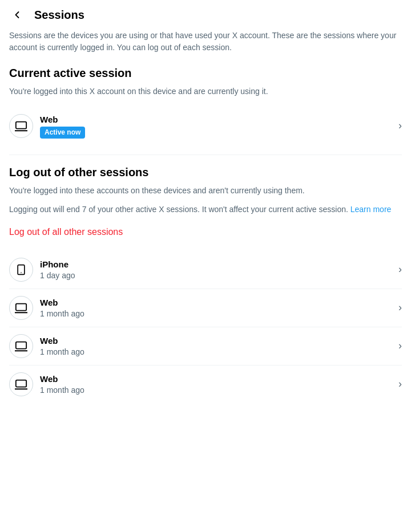 The image size is (411, 532). What do you see at coordinates (206, 105) in the screenshot?
I see `current-active-section: Current active session You're logged int…` at bounding box center [206, 105].